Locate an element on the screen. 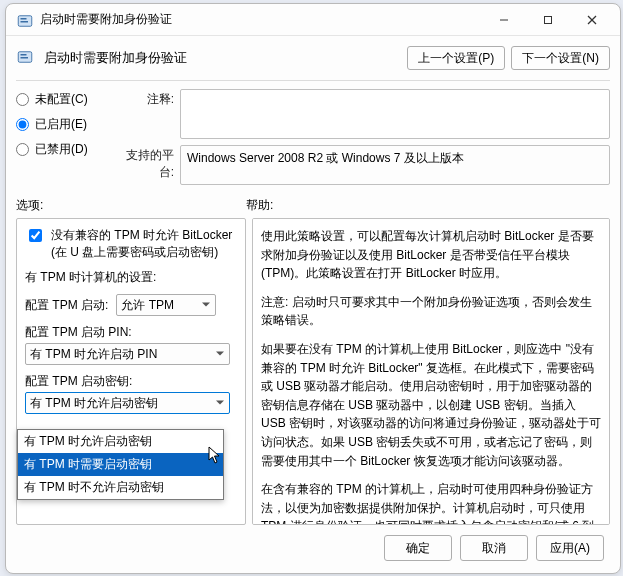 This screenshot has width=623, height=576. config-tpm-pin-row: 配置 TPM 启动 PIN: 有 TPM 时允许启动 PIN is located at coordinates (131, 344).